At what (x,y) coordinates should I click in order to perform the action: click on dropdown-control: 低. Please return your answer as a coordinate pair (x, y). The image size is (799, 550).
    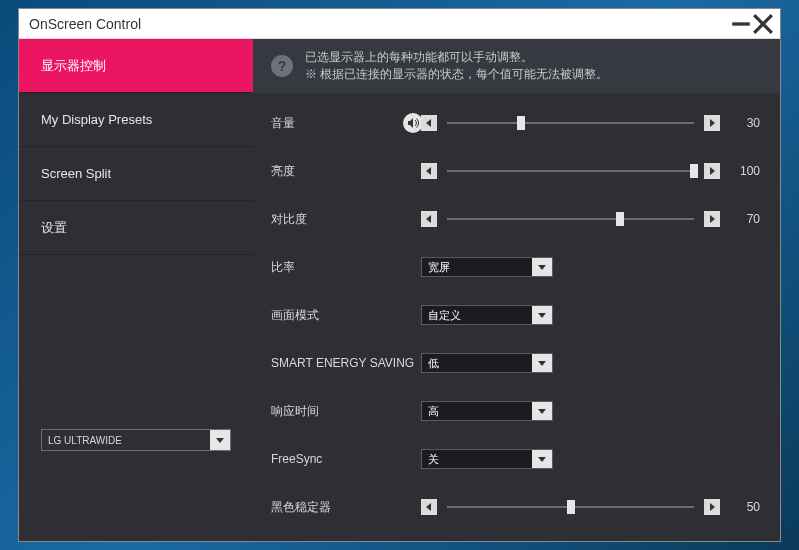
    Looking at the image, I should click on (590, 363).